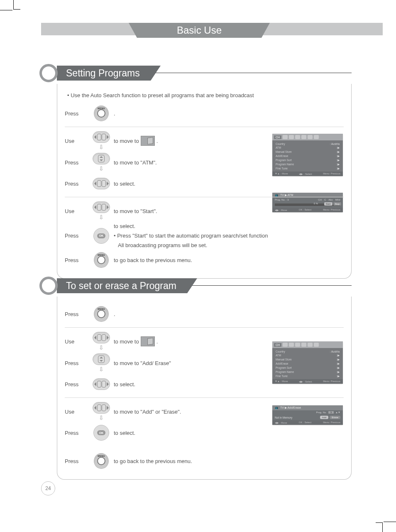 Image resolution: width=396 pixels, height=532 pixels. I want to click on osd-field: MHz, so click(338, 200).